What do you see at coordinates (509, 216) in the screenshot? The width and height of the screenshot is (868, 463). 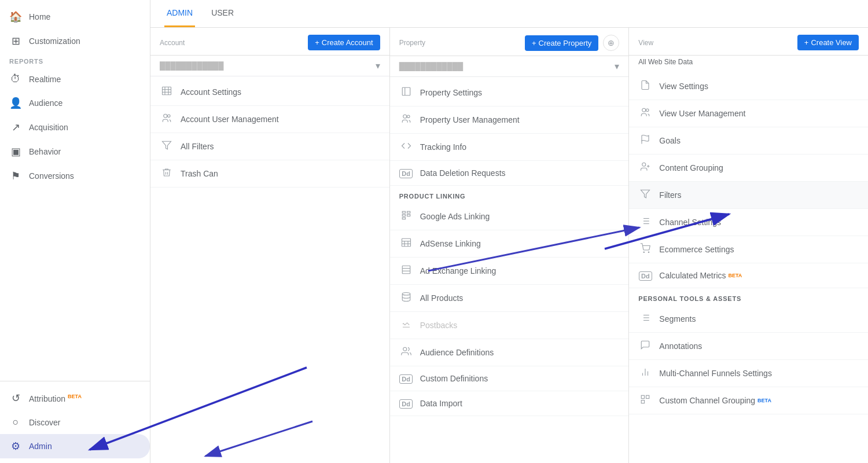 I see `google-ads-item: Google Ads Linking` at bounding box center [509, 216].